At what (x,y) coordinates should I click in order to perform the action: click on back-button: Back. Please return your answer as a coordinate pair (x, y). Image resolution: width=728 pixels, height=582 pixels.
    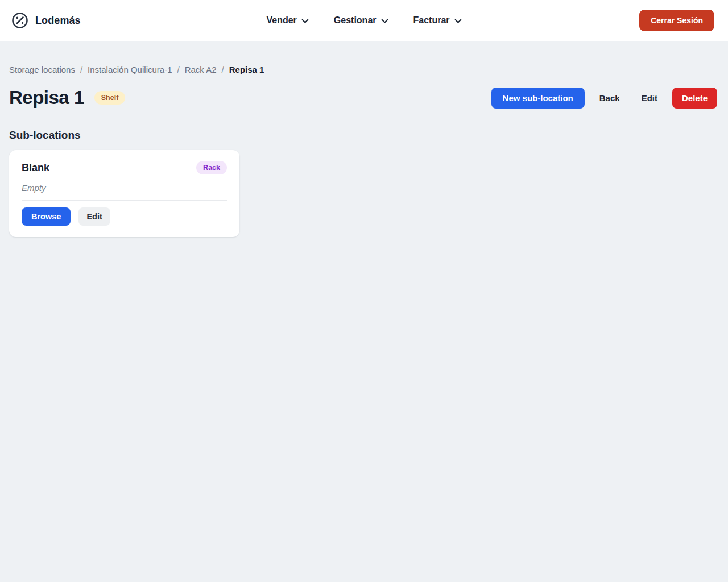
    Looking at the image, I should click on (610, 98).